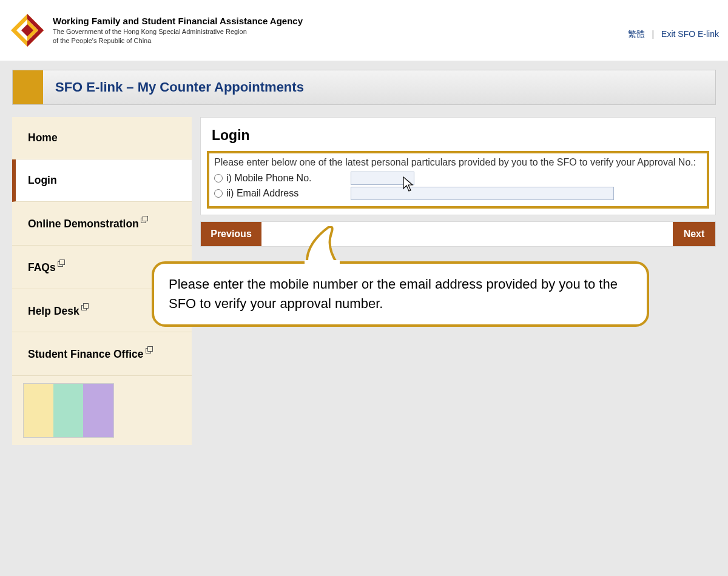  I want to click on callout-text: Please enter the mobile number or the em…, so click(393, 293).